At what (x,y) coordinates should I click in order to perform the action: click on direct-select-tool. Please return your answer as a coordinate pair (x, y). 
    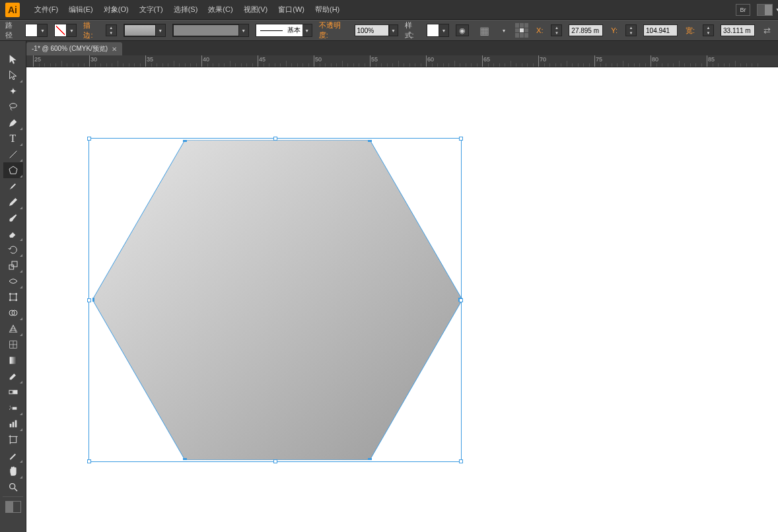
    Looking at the image, I should click on (13, 75).